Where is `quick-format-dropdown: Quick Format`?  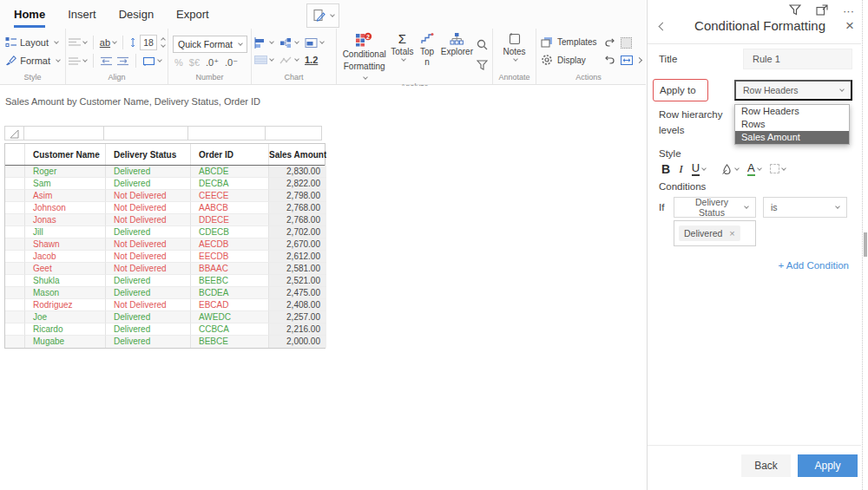
quick-format-dropdown: Quick Format is located at coordinates (210, 44).